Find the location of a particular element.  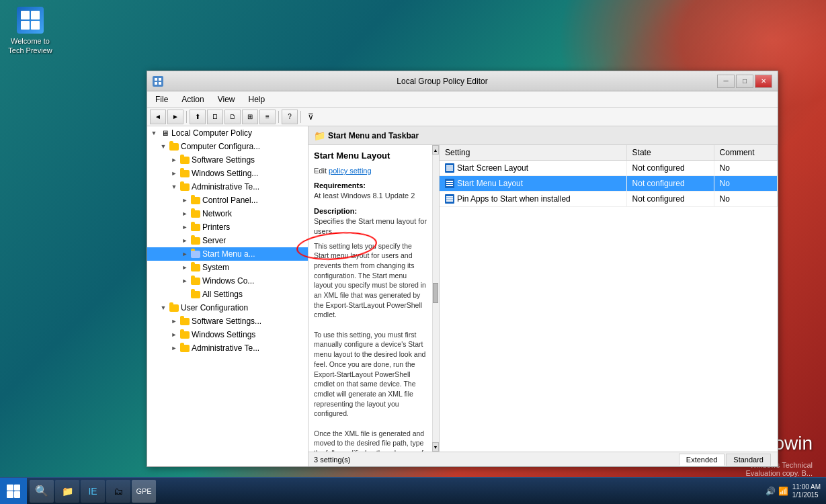

tree-item-user-config: ▼ User Configuration is located at coordinates (227, 308).